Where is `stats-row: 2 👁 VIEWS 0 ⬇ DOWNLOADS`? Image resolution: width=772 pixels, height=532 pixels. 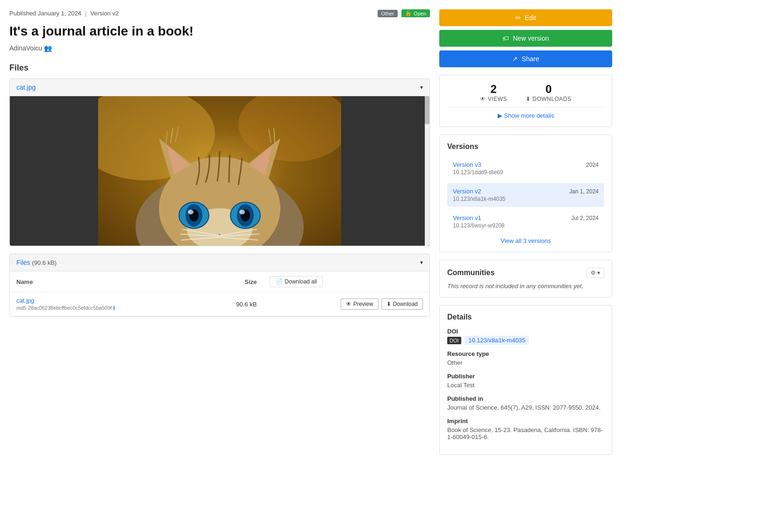
stats-row: 2 👁 VIEWS 0 ⬇ DOWNLOADS is located at coordinates (526, 92).